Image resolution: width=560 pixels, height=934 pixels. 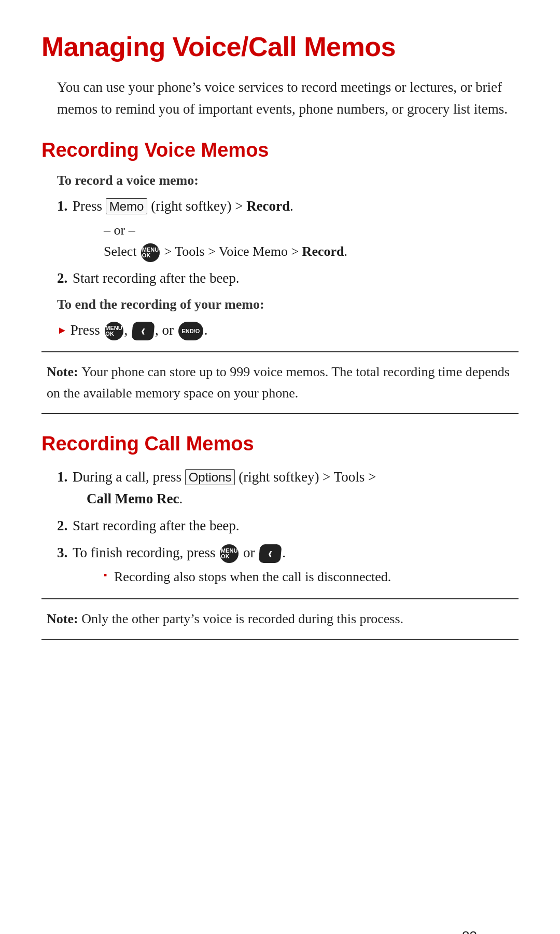 What do you see at coordinates (288, 488) in the screenshot?
I see `call-memos-step1: 1. During a call, press Options (right s…` at bounding box center [288, 488].